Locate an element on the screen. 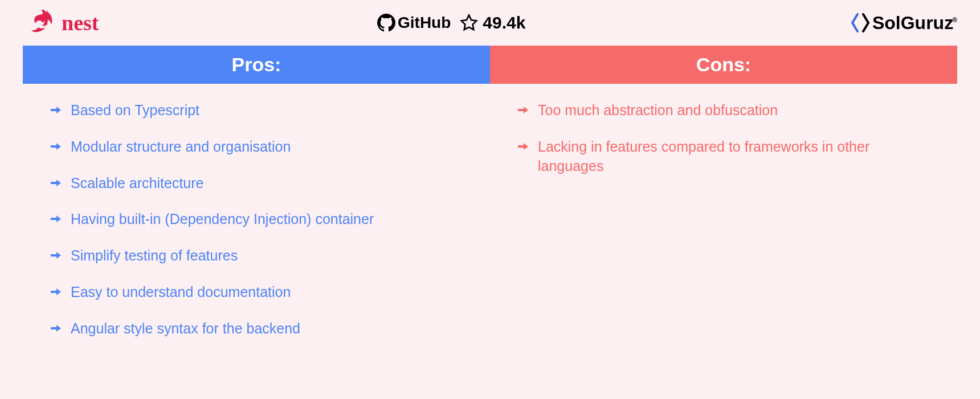 The width and height of the screenshot is (980, 399). list-item: Lacking in features compared to framewor… is located at coordinates (726, 157).